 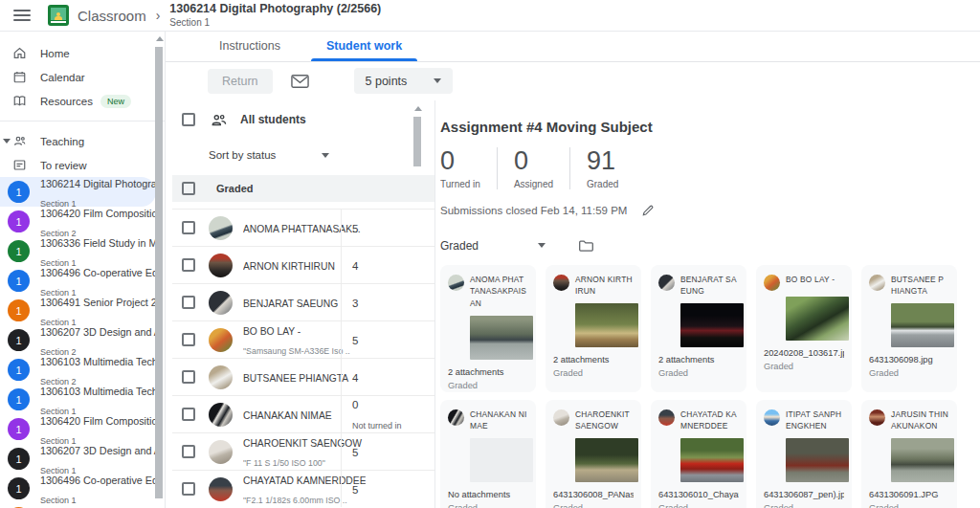 What do you see at coordinates (699, 360) in the screenshot?
I see `card-attachment-label: 2 attachments` at bounding box center [699, 360].